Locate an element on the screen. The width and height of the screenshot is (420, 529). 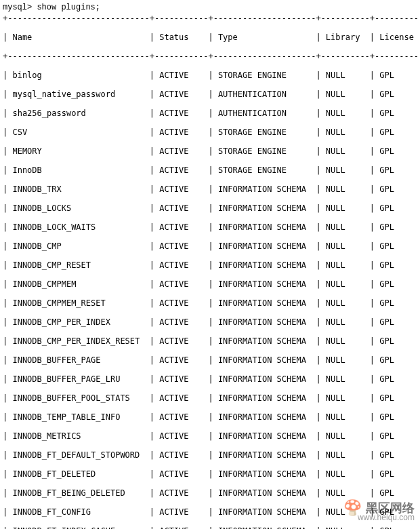
table-row: | sha256_password | ACTIVE | AUTHENTICAT… is located at coordinates (210, 113).